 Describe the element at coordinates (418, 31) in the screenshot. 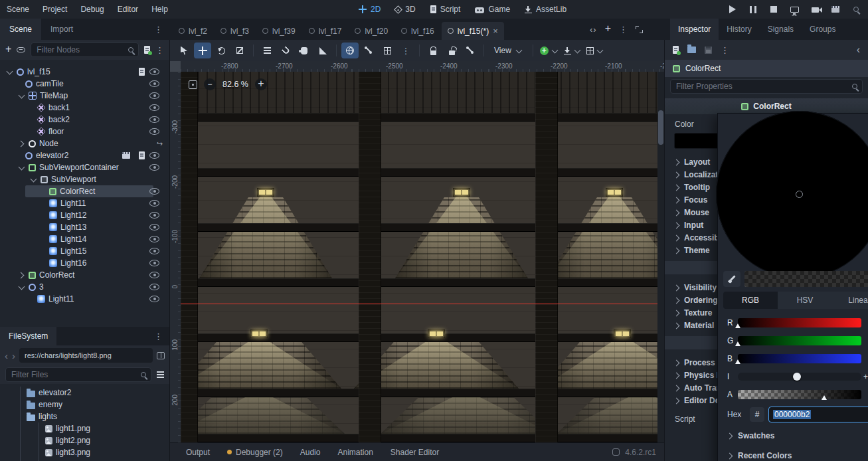

I see `scene-tab-lvl-f16: lvl_f16` at that location.